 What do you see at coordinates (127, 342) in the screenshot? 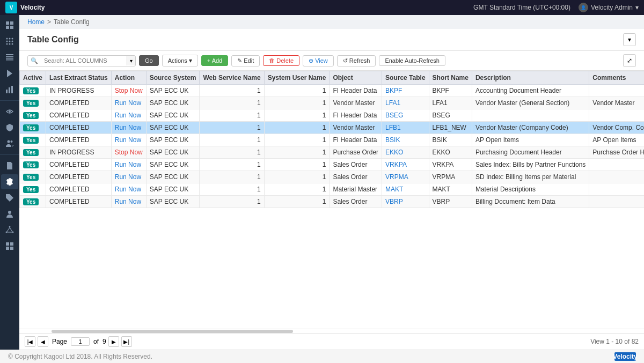
I see `last-page-button: ▶|` at bounding box center [127, 342].